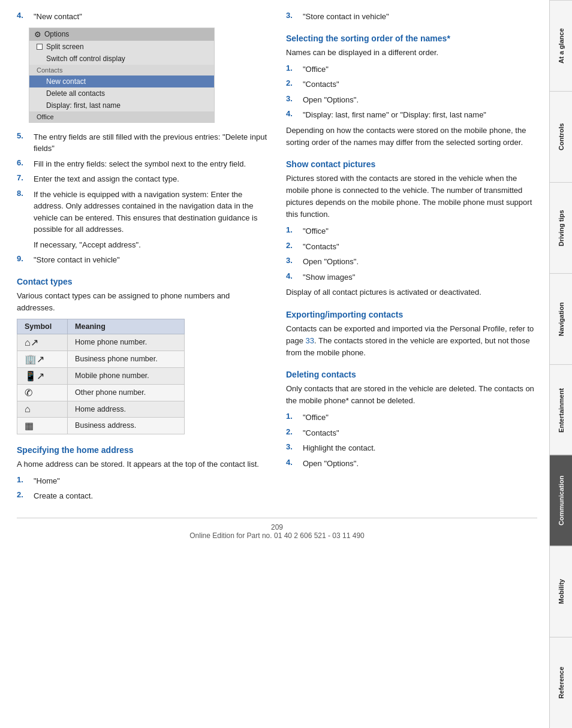  What do you see at coordinates (310, 340) in the screenshot?
I see `exporting-page-link: 33` at bounding box center [310, 340].